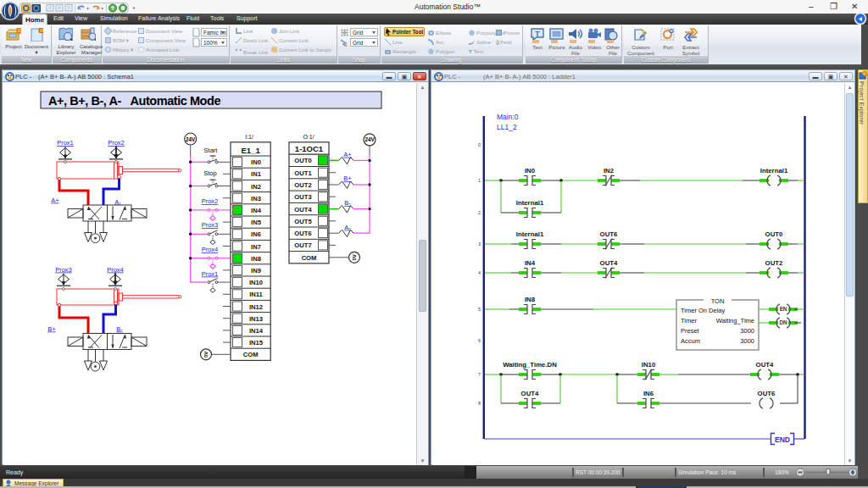 This screenshot has width=868, height=488. Describe the element at coordinates (256, 271) in the screenshot. I see `svg-text: IN9` at that location.